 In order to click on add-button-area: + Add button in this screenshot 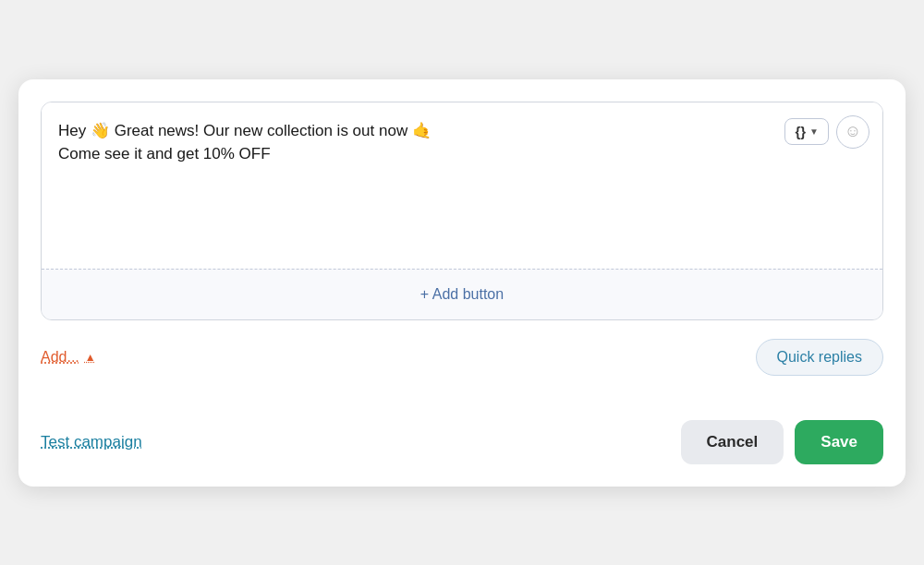, I will do `click(462, 294)`.